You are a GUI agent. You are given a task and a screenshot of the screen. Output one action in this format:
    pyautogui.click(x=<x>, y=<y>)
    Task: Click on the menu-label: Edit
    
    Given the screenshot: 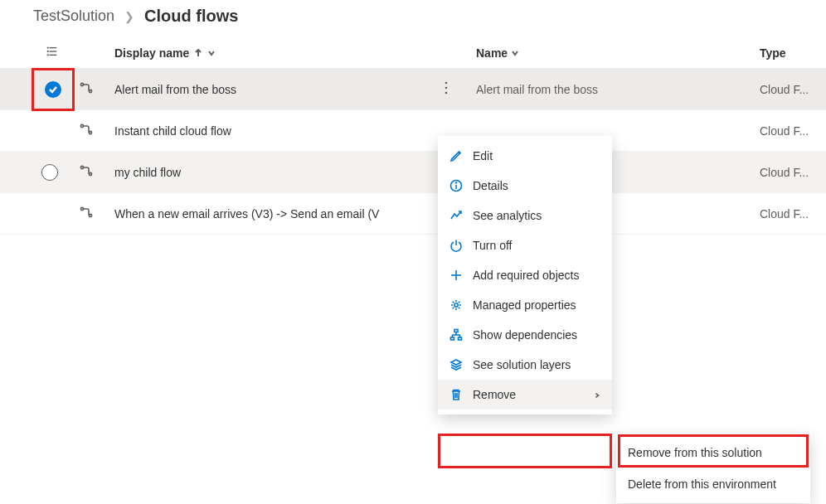 What is the action you would take?
    pyautogui.click(x=537, y=156)
    